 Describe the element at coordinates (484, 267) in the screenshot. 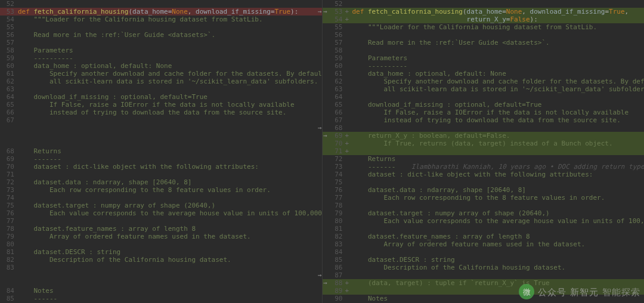

I see `code-line: 86 Description of the California housing…` at that location.